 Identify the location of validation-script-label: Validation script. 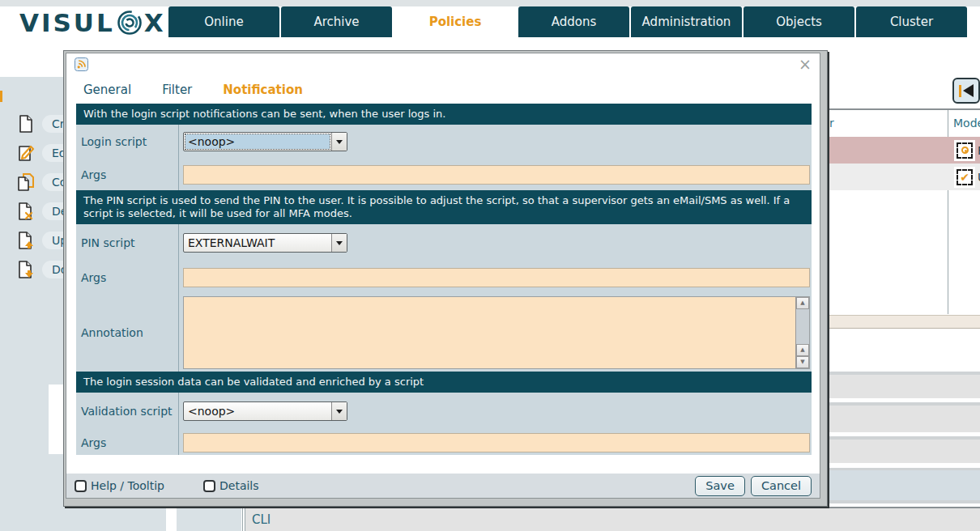
(128, 411).